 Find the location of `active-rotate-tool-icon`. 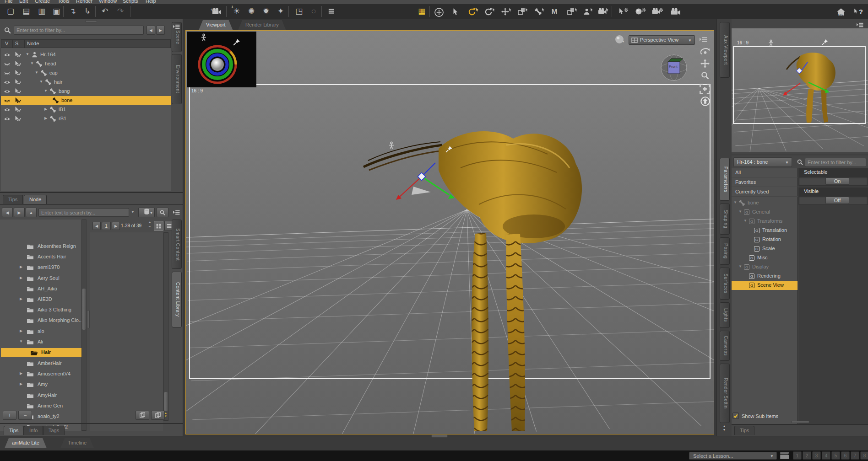

active-rotate-tool-icon is located at coordinates (472, 11).